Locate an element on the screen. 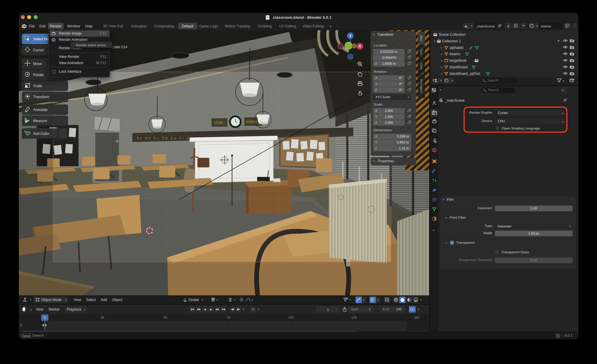  timeline-playback-dropdown: Playback ▾ is located at coordinates (76, 309).